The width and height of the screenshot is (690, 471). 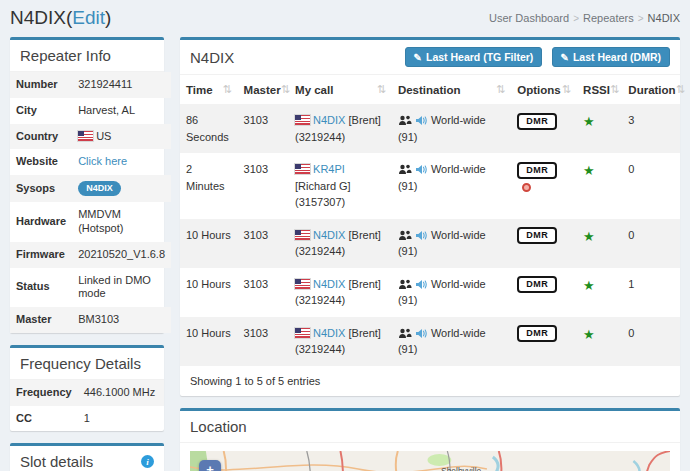 What do you see at coordinates (340, 186) in the screenshot?
I see `my-call-cell: KR4PI [Richard G] (3157307)` at bounding box center [340, 186].